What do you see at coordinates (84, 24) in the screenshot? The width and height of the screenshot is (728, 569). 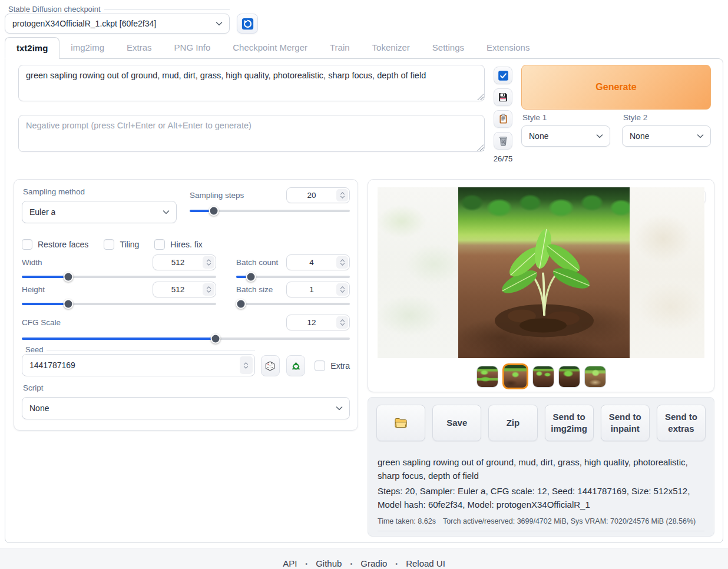 I see `checkpoint-value: protogenX34OfficialR_1.ckpt [60fe2f34]` at bounding box center [84, 24].